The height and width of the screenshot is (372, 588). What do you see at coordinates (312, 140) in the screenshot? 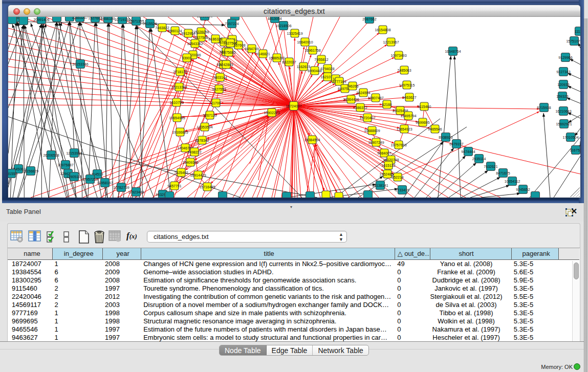
I see `svg-text: 19384554` at bounding box center [312, 140].